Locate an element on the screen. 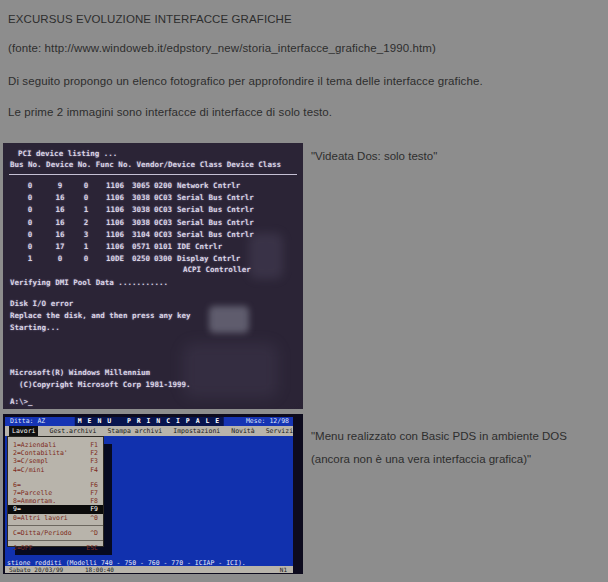 This screenshot has width=608, height=582. dropdown-item-shortcut: F6 is located at coordinates (94, 485).